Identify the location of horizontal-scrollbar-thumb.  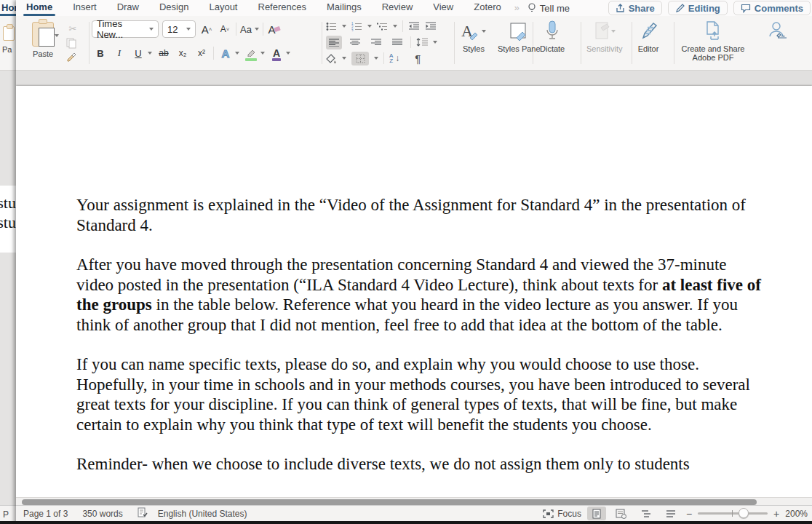
(389, 502).